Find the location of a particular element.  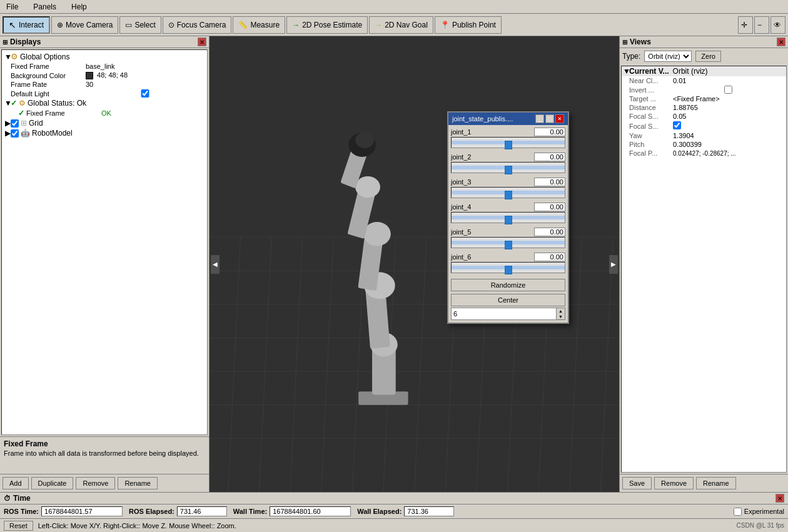

time-panel-close: ✕ is located at coordinates (780, 498).